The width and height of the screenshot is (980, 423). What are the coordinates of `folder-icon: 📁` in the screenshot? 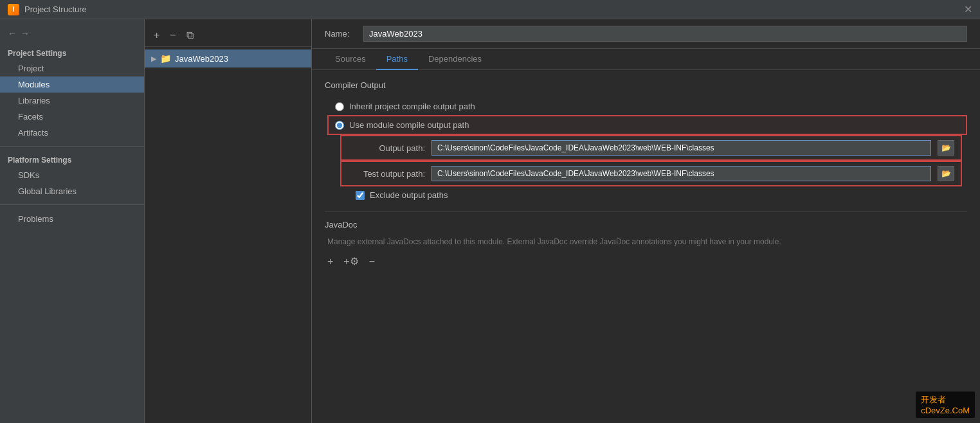 It's located at (166, 59).